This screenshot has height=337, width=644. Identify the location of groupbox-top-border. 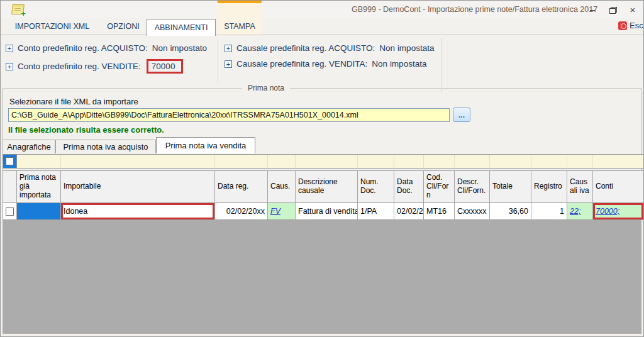
(322, 88).